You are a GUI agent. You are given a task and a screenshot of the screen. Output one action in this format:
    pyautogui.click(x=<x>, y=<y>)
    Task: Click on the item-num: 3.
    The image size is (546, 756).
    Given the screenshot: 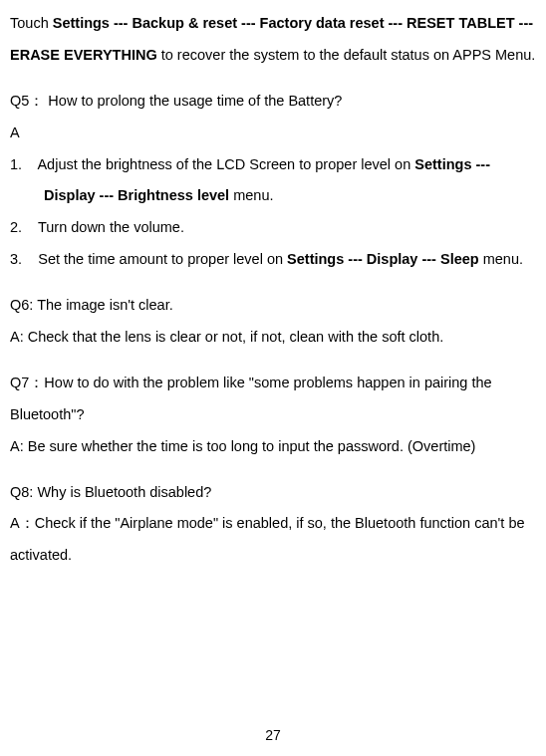 What is the action you would take?
    pyautogui.click(x=16, y=259)
    